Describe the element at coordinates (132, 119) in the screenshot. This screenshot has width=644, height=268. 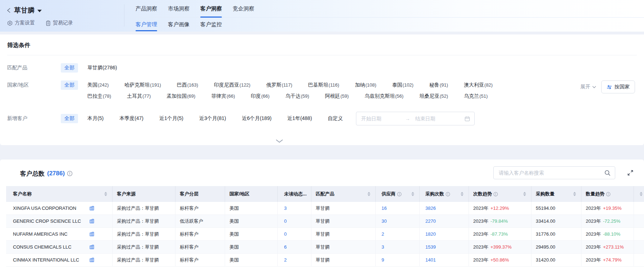
I see `period-item: 本季度(47)` at that location.